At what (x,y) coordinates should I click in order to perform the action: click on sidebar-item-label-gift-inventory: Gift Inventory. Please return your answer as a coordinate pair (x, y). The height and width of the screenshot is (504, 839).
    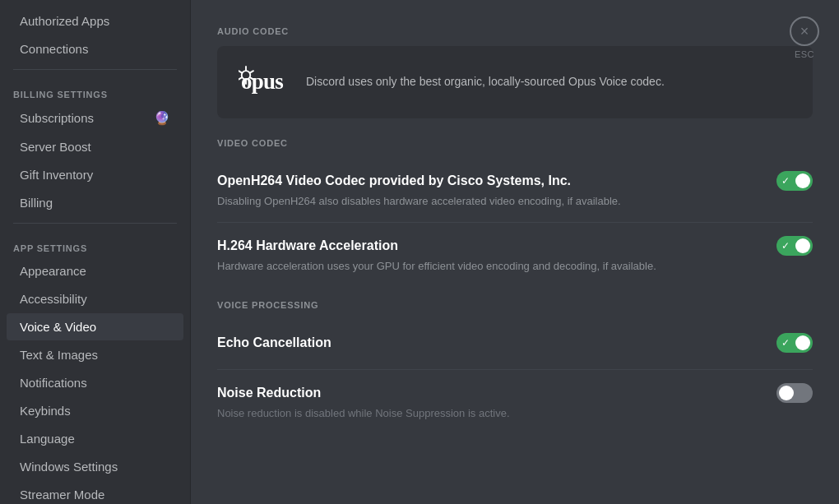
    Looking at the image, I should click on (95, 174).